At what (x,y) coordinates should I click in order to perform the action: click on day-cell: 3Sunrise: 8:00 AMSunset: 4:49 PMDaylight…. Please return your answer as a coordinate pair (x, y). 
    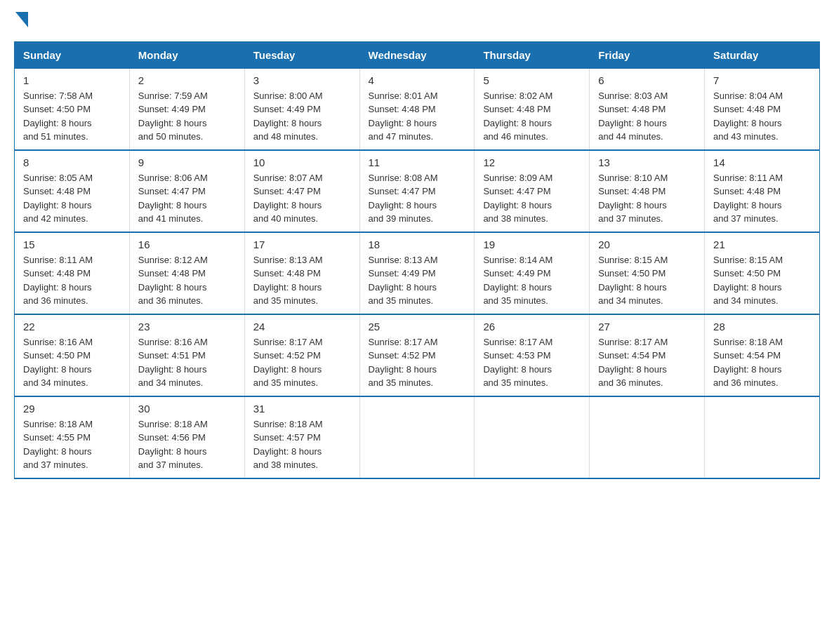
    Looking at the image, I should click on (302, 109).